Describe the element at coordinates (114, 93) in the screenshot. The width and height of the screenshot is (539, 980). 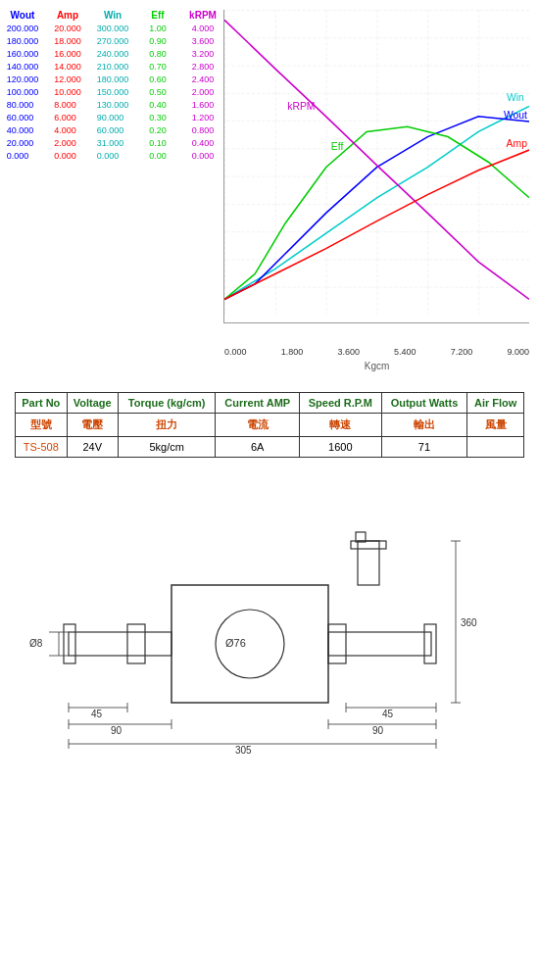
I see `win-values: 300.000270.000240.000210.000180.000150.0…` at that location.